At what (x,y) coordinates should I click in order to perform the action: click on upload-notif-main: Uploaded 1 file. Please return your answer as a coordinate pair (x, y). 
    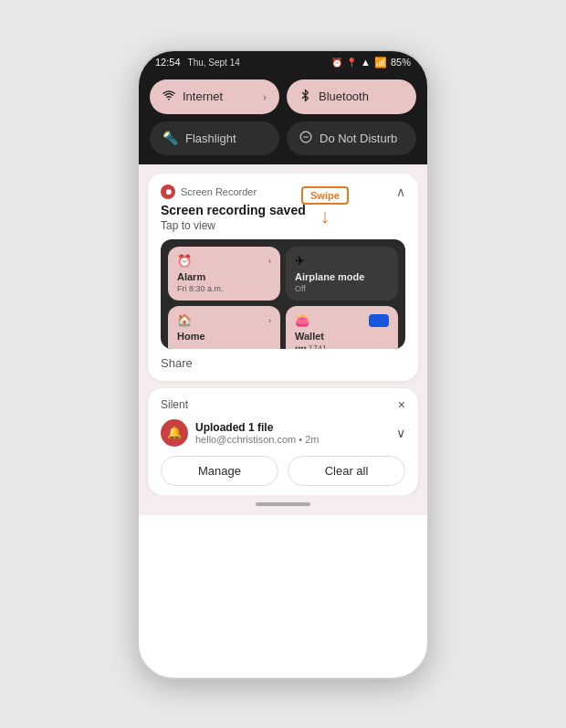
    Looking at the image, I should click on (292, 427).